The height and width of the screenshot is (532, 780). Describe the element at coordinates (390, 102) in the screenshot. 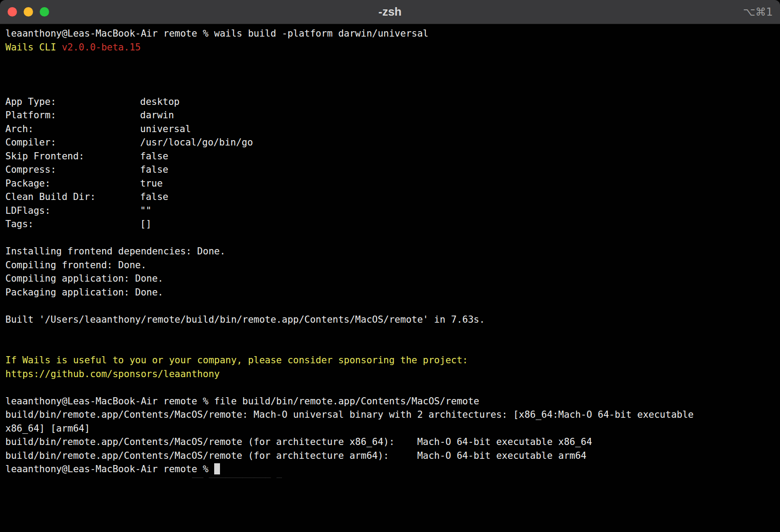

I see `config-row-app-type: App Type:desktop` at that location.